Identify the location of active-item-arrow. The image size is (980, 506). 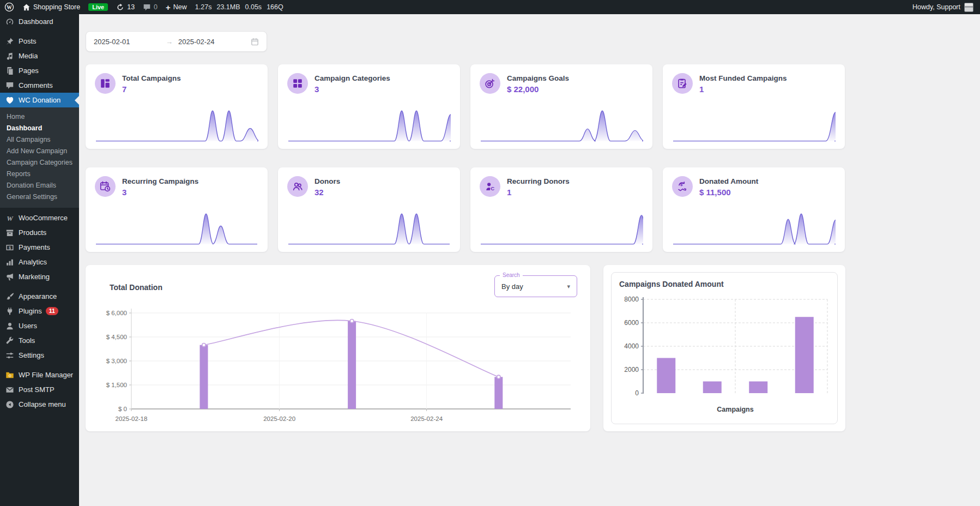
(77, 100).